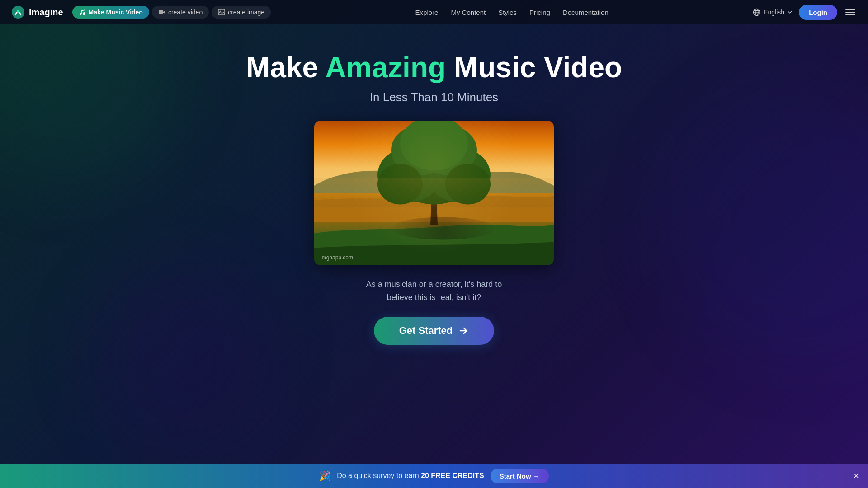 The height and width of the screenshot is (488, 868). Describe the element at coordinates (773, 12) in the screenshot. I see `language-selector: English` at that location.